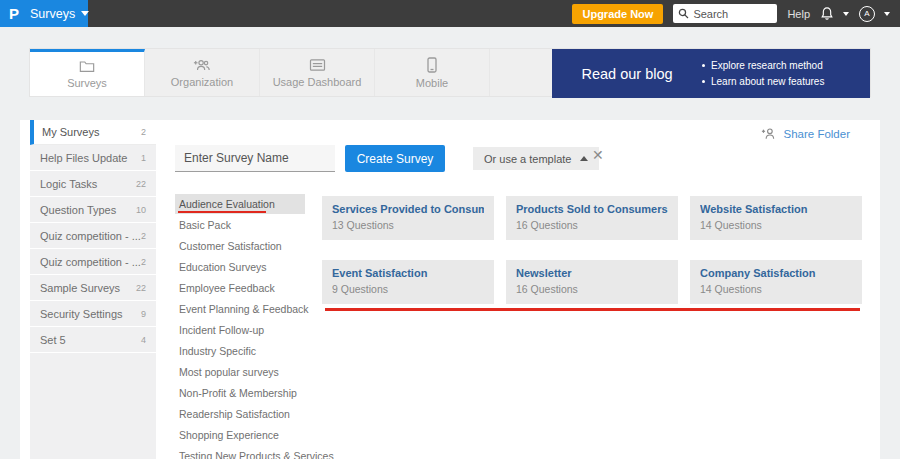 This screenshot has width=900, height=459. I want to click on sidebar-item-help-files-update: Help Files Update 1, so click(93, 158).